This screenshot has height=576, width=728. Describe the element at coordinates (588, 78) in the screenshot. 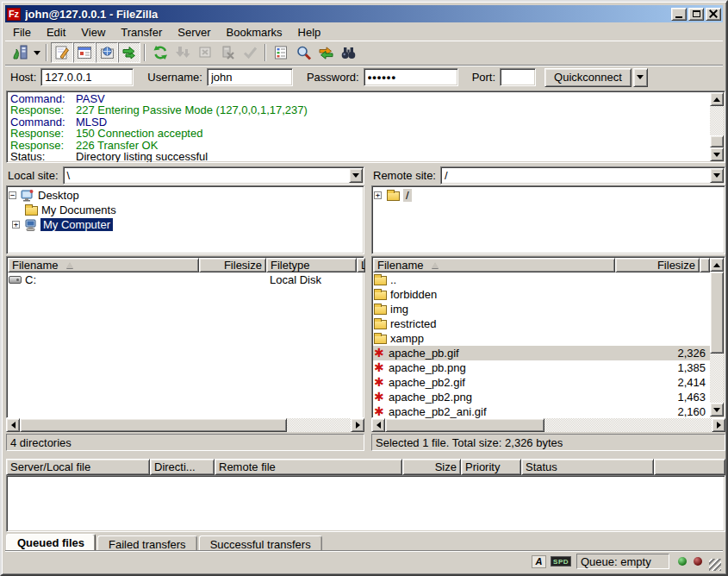

I see `quickconnect-button: Quickconnect` at that location.